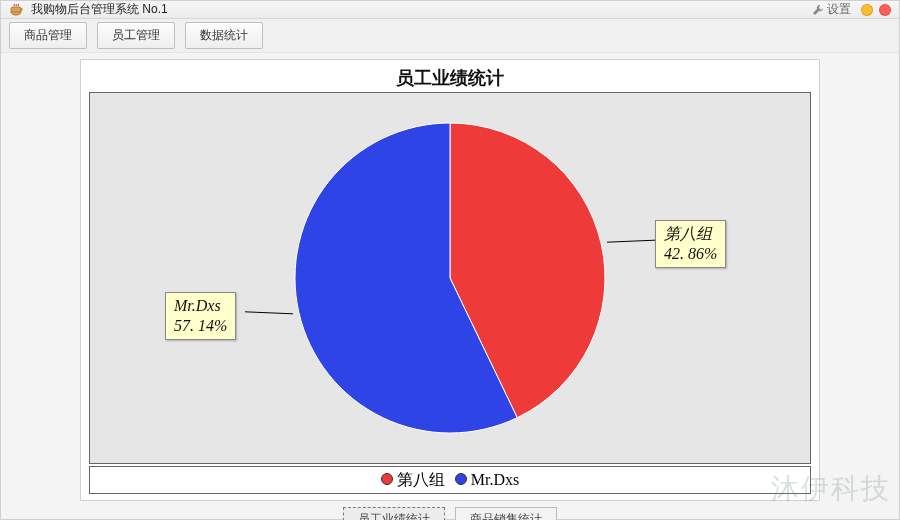 The height and width of the screenshot is (520, 900). What do you see at coordinates (136, 36) in the screenshot?
I see `employees-button: 员工管理` at bounding box center [136, 36].